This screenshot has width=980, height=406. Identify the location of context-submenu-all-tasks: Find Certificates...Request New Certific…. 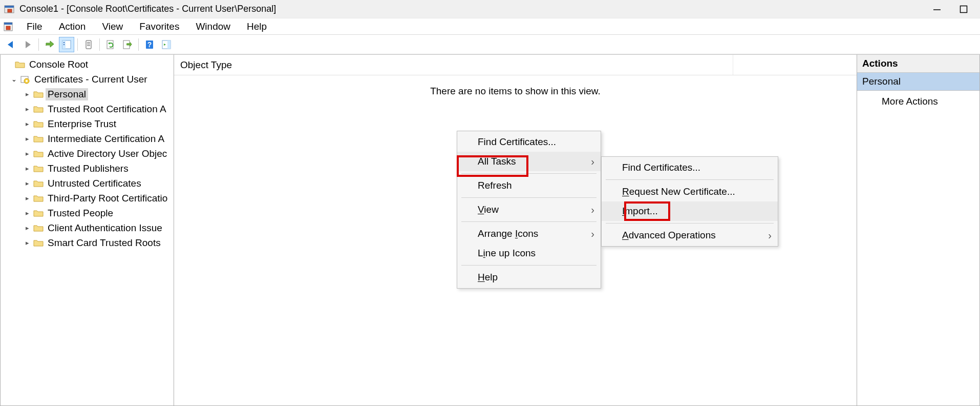
(690, 201).